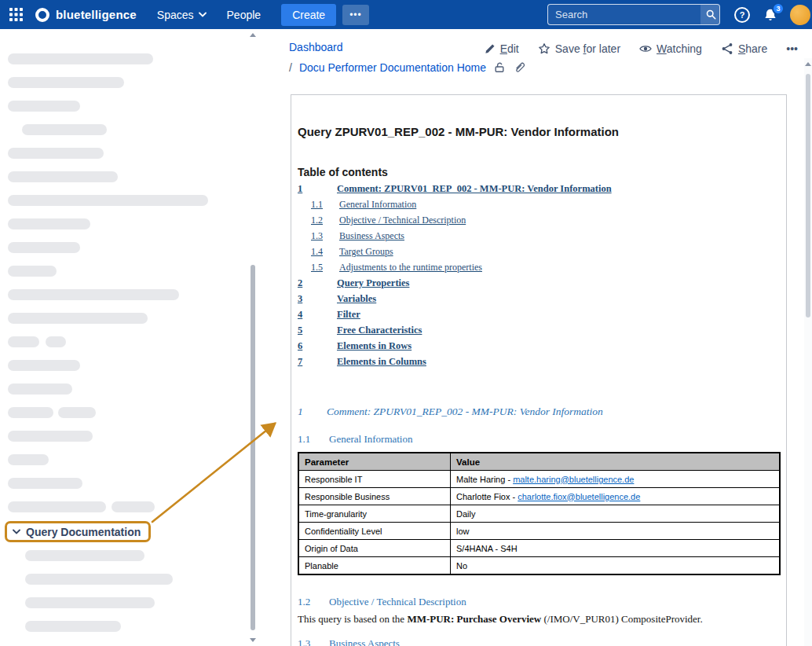 This screenshot has height=646, width=812. I want to click on nav-people: People, so click(244, 15).